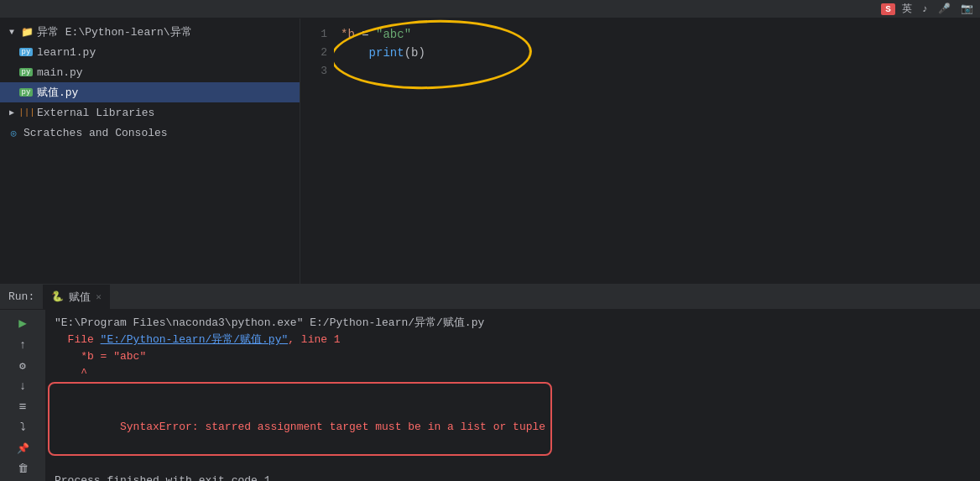 The image size is (980, 481). Describe the element at coordinates (888, 9) in the screenshot. I see `s-badge: S` at that location.